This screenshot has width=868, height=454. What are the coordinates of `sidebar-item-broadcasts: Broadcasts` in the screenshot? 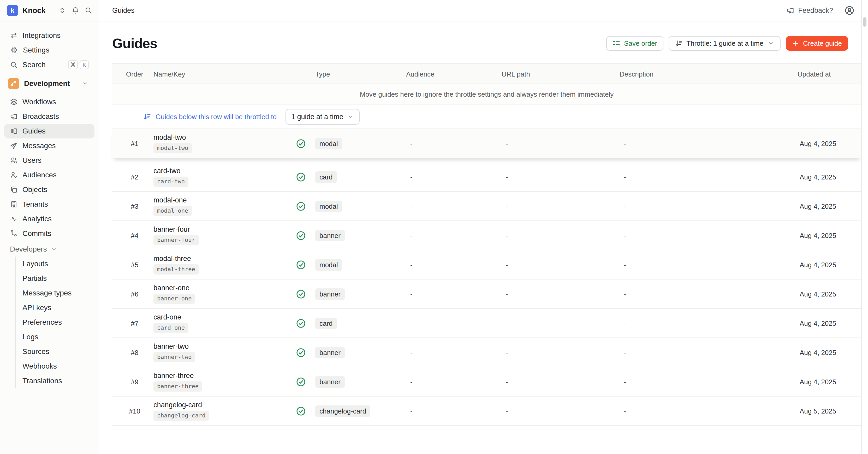 It's located at (49, 117).